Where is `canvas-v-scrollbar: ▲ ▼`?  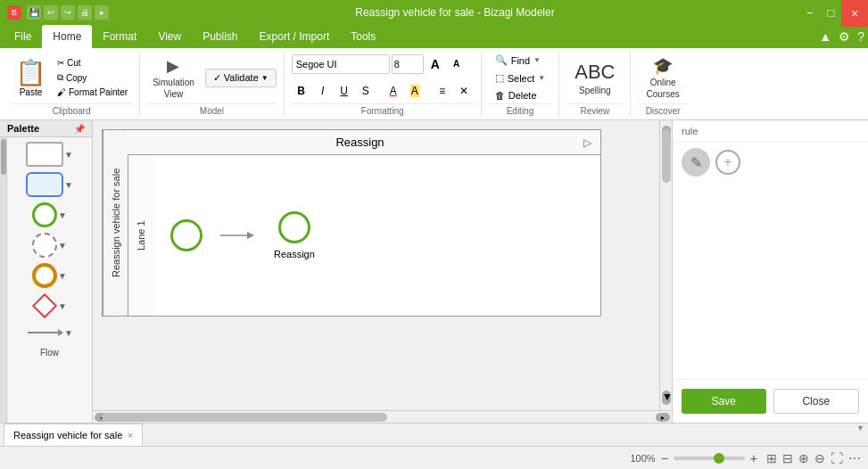 canvas-v-scrollbar: ▲ ▼ is located at coordinates (665, 266).